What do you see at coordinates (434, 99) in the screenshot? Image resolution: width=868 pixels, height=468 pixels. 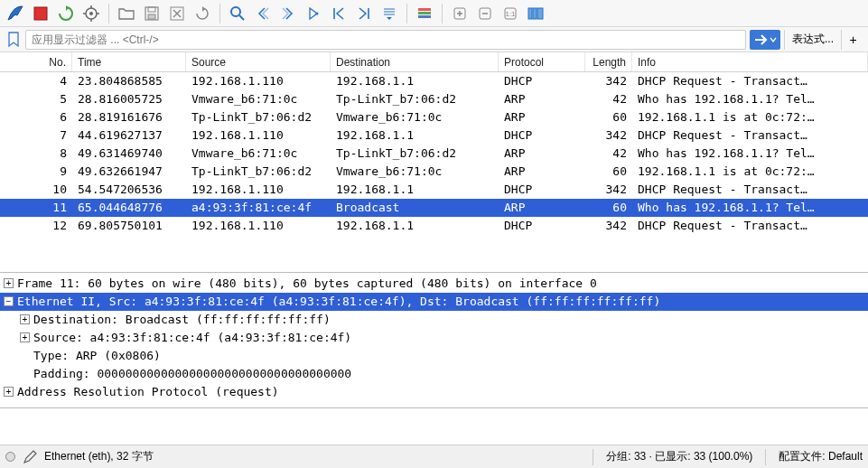 I see `packet-row: 528.816005725Vmware_b6:71:0cTp-LinkT_b7:…` at bounding box center [434, 99].